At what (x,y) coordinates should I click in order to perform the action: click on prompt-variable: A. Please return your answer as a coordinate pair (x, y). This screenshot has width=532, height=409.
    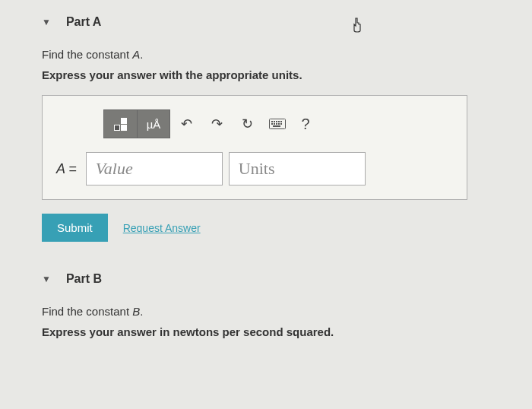
    Looking at the image, I should click on (136, 55).